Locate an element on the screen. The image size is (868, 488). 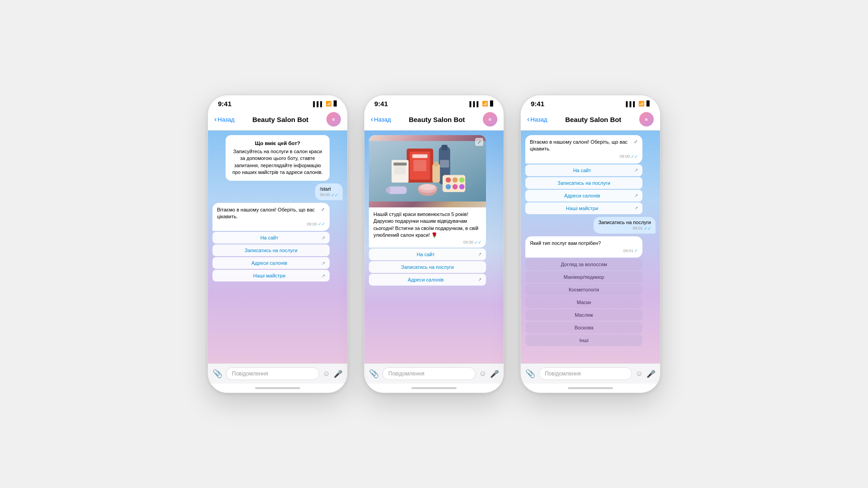
bot-welcome-bubble: Вітаємо в нашому салоні! Оберіть, що вас… is located at coordinates (271, 217).